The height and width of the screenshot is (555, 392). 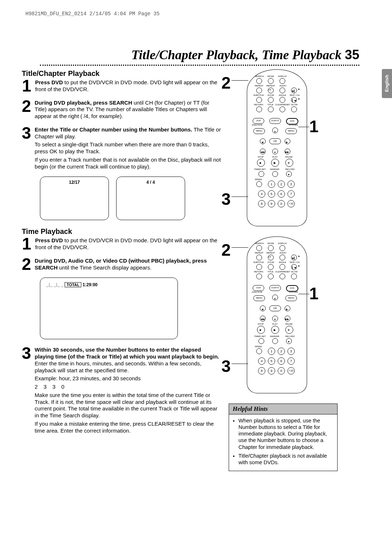 What do you see at coordinates (281, 361) in the screenshot?
I see `num-6: 6` at bounding box center [281, 361].